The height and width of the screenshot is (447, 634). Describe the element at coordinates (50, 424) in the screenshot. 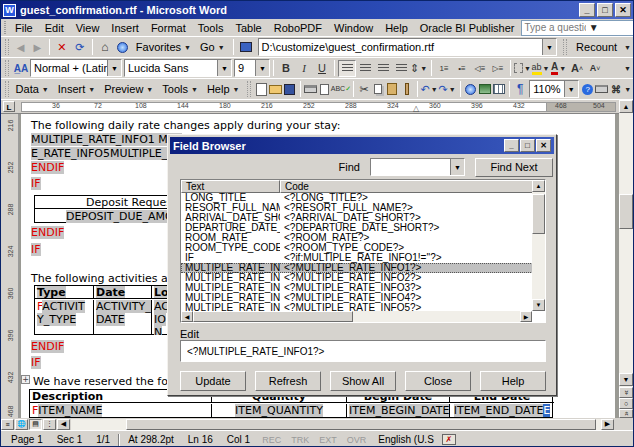

I see `outline-view-icon: ⋮` at that location.